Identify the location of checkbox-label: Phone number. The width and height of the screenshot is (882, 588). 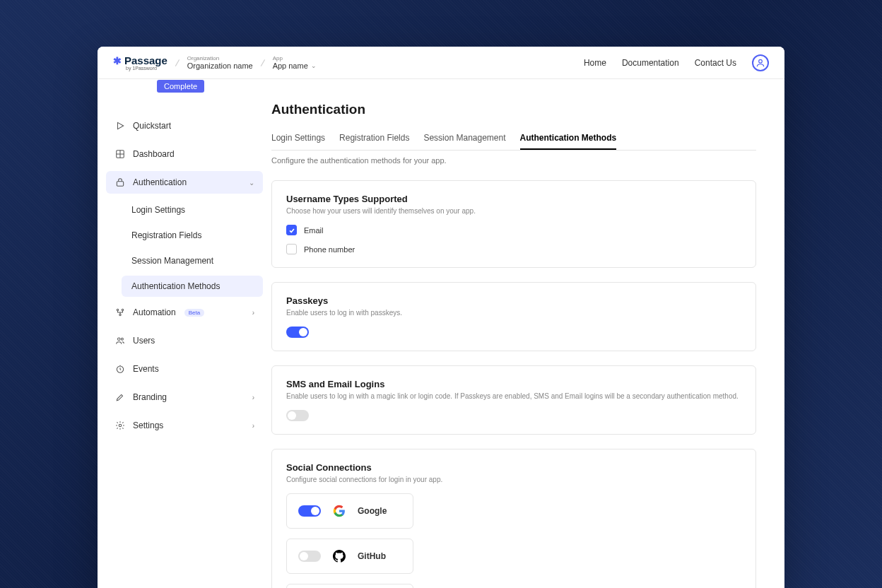
(329, 249).